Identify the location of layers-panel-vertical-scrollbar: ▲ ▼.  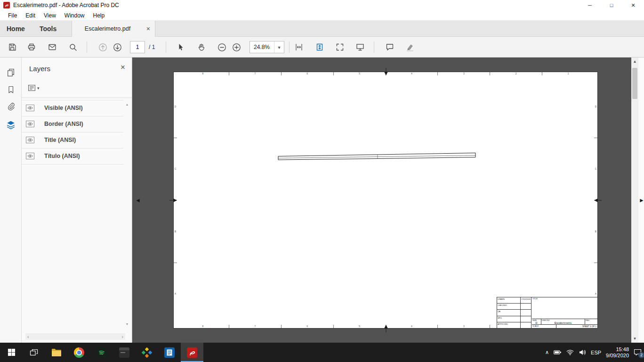
(127, 214).